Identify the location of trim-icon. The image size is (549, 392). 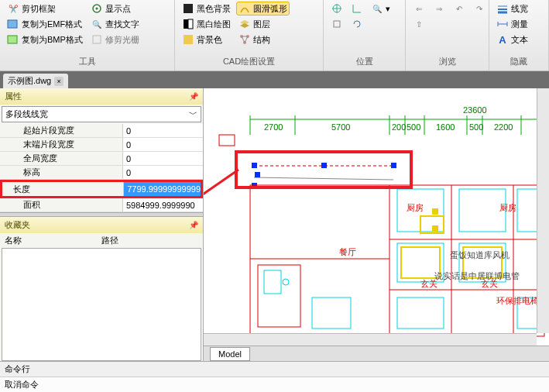
(97, 40).